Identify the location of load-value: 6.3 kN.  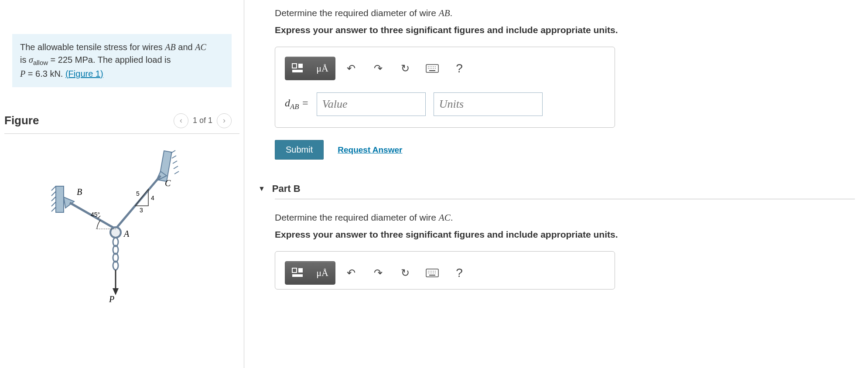
(48, 74).